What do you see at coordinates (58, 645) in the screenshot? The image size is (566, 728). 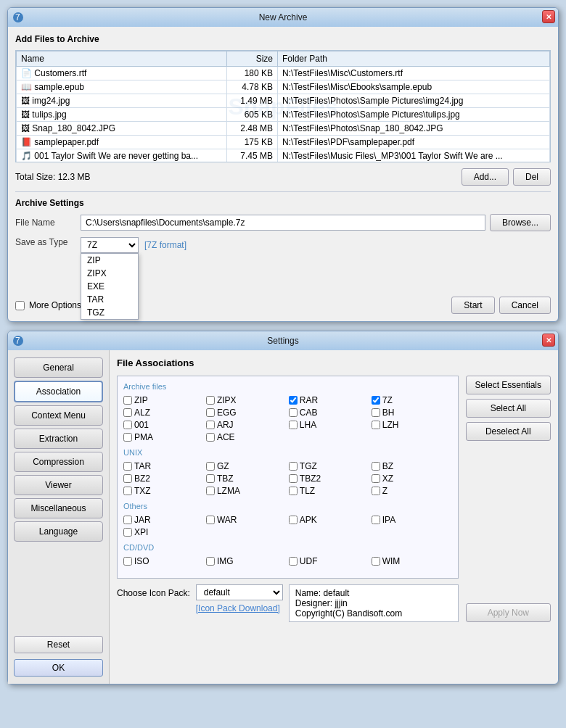 I see `reset-button: Reset` at bounding box center [58, 645].